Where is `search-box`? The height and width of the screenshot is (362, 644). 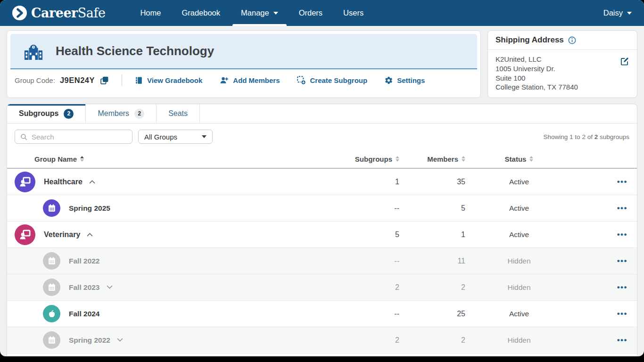 search-box is located at coordinates (74, 137).